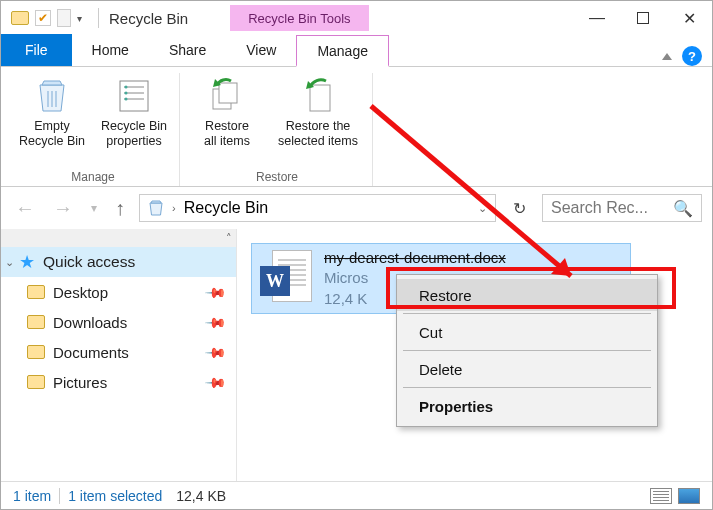 The height and width of the screenshot is (510, 713). What do you see at coordinates (118, 352) in the screenshot?
I see `nav-documents: Documents 📌` at bounding box center [118, 352].